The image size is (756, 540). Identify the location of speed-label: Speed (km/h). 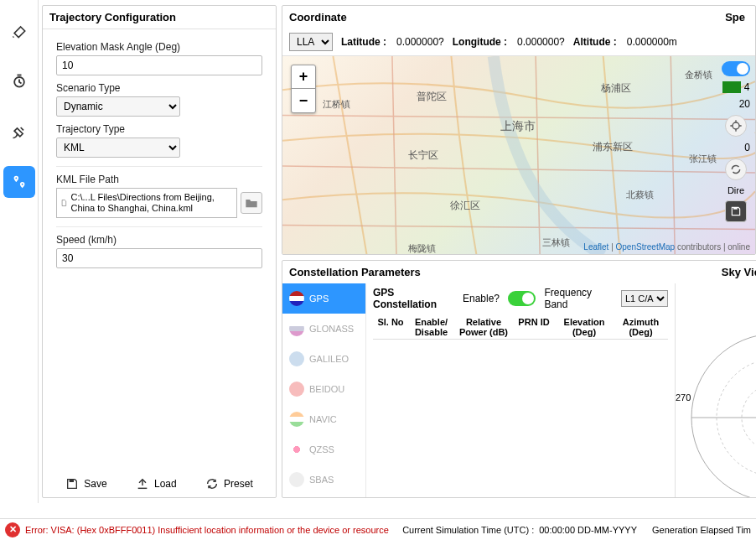
(159, 240).